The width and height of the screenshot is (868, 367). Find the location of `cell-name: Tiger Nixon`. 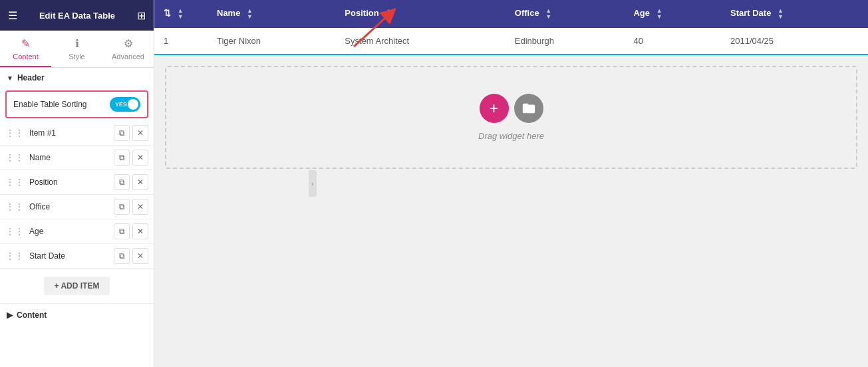

cell-name: Tiger Nixon is located at coordinates (271, 41).